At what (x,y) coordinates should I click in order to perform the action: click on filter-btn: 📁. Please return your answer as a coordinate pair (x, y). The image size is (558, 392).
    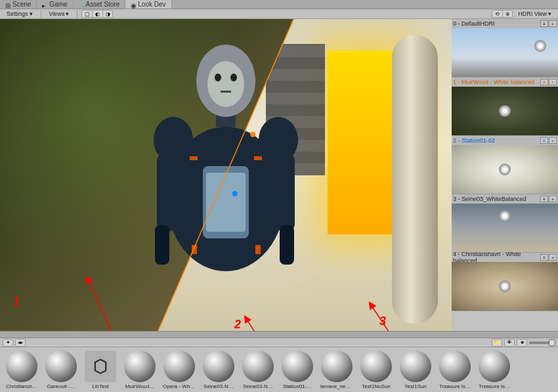
    Looking at the image, I should click on (497, 343).